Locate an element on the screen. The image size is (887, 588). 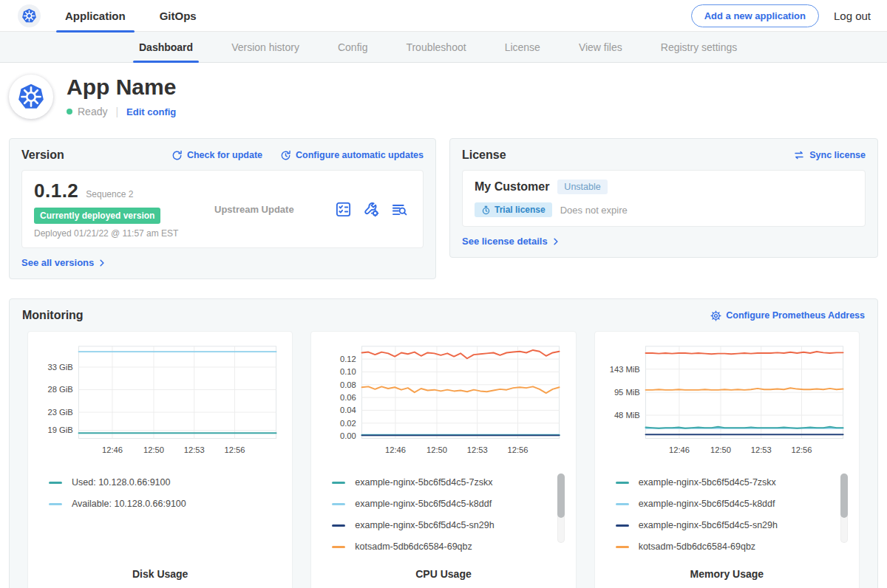
tab-dashboard: Dashboard is located at coordinates (166, 47).